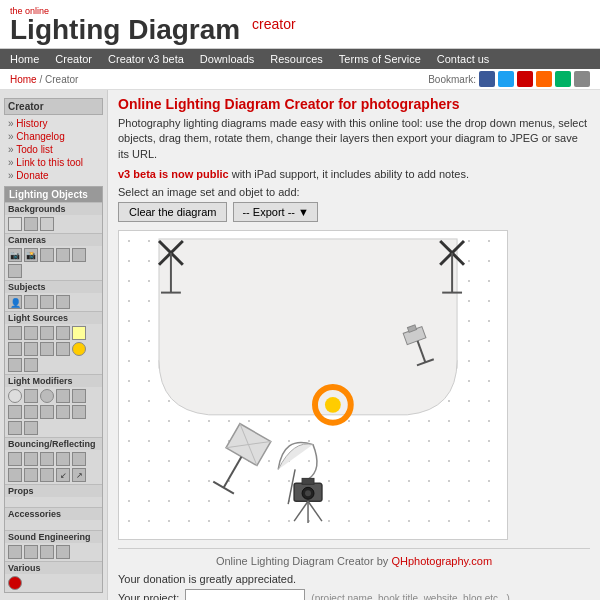  Describe the element at coordinates (442, 561) in the screenshot. I see `footer-site-link: QHphotography.com` at that location.